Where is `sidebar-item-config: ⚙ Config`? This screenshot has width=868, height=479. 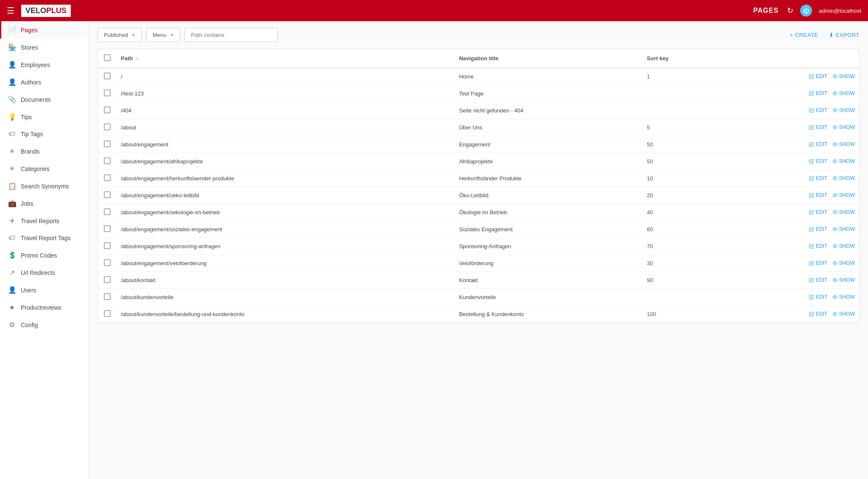
sidebar-item-config: ⚙ Config is located at coordinates (44, 325).